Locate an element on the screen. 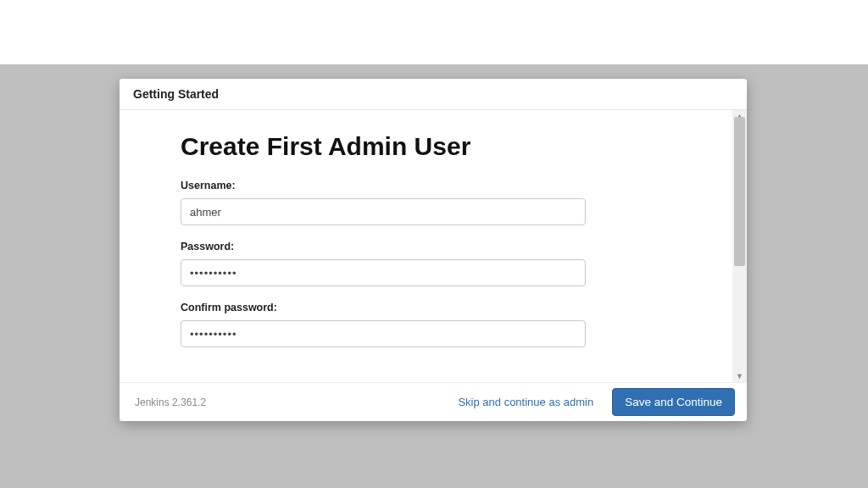 This screenshot has width=868, height=488. confirm-password-label: Confirm password: is located at coordinates (426, 308).